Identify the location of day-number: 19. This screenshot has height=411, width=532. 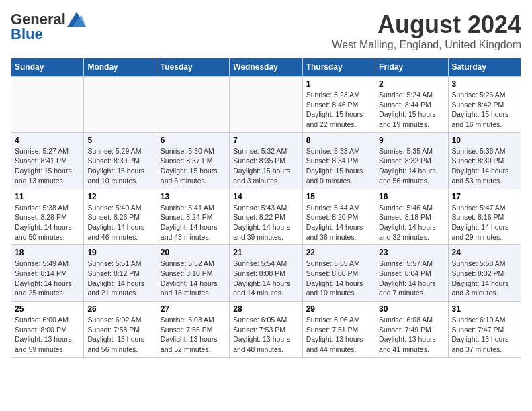
(120, 253).